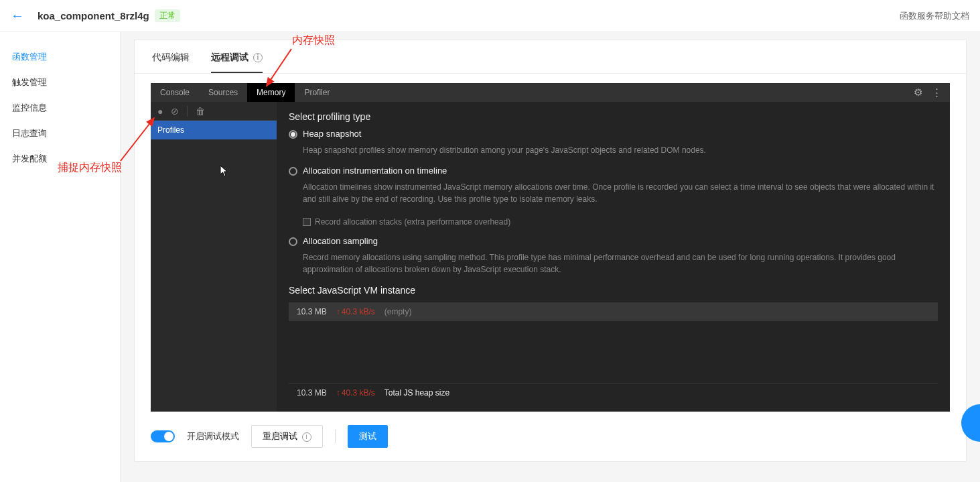 The height and width of the screenshot is (482, 980). What do you see at coordinates (368, 436) in the screenshot?
I see `test-button: 测试` at bounding box center [368, 436].